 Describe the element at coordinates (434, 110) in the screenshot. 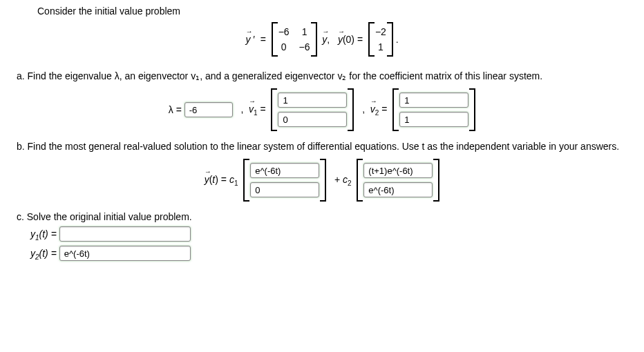

I see `v2-vector` at that location.